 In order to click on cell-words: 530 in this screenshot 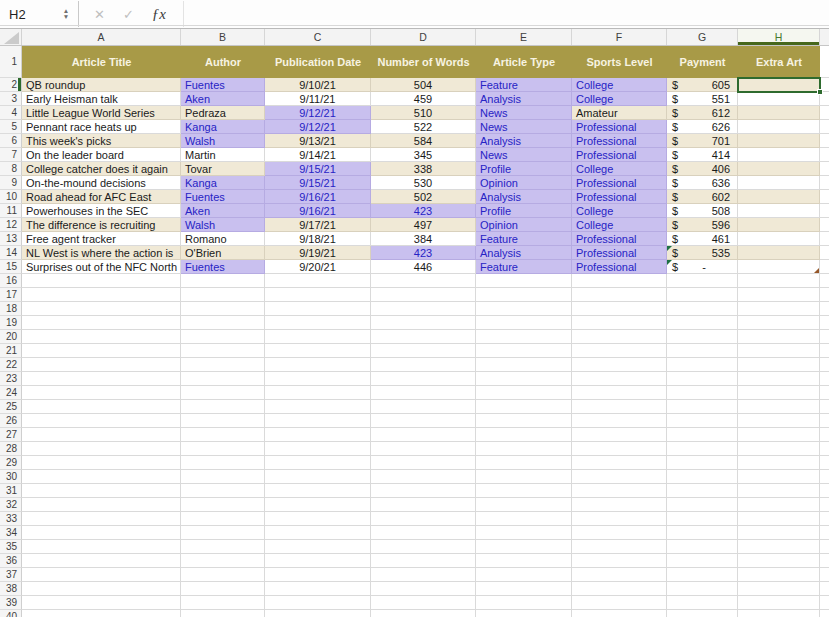, I will do `click(424, 183)`.